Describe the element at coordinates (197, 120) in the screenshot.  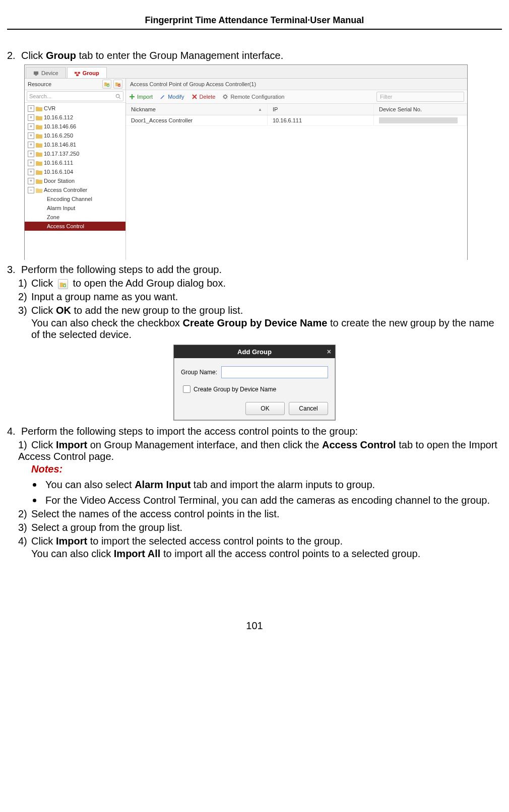
I see `cell-nickname: Door1_Access Controller` at that location.